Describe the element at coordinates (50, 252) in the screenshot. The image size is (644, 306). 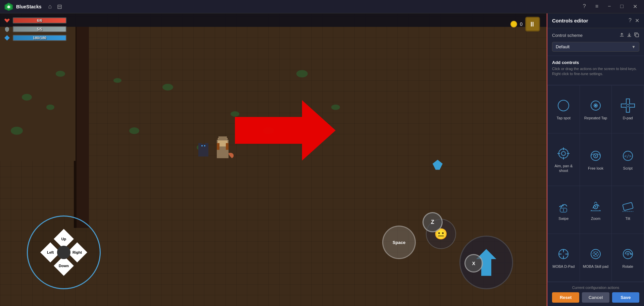
I see `dpad-left-label: Left` at that location.